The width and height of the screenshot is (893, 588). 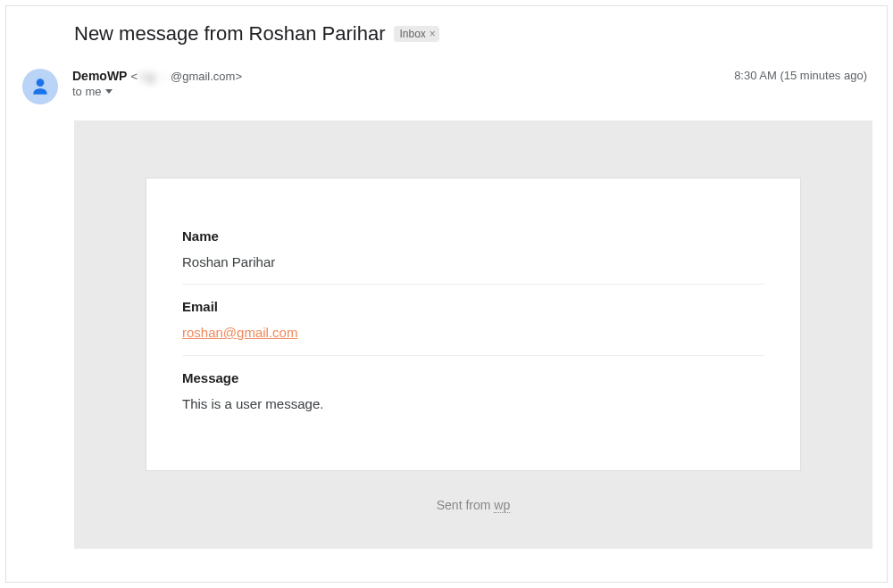 What do you see at coordinates (473, 378) in the screenshot?
I see `message-label: Message` at bounding box center [473, 378].